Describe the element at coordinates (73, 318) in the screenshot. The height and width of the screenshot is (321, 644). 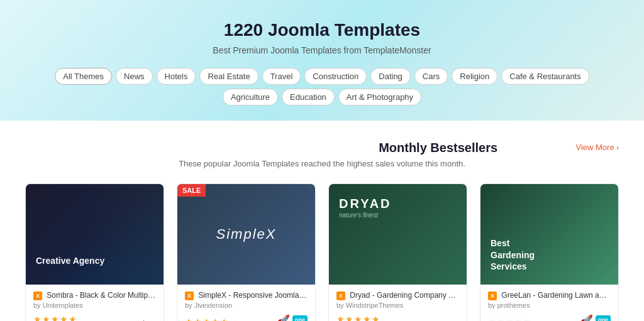
I see `star-1-5: ★` at that location.